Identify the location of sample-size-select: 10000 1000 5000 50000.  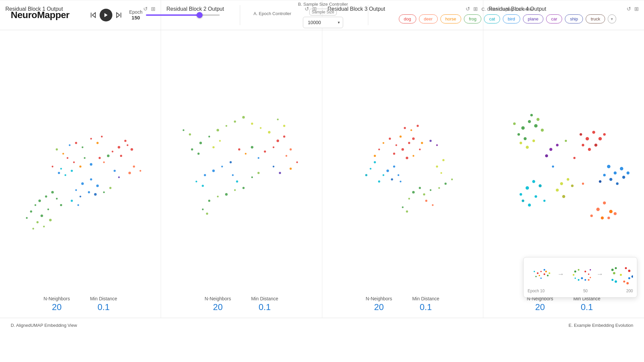
(323, 22).